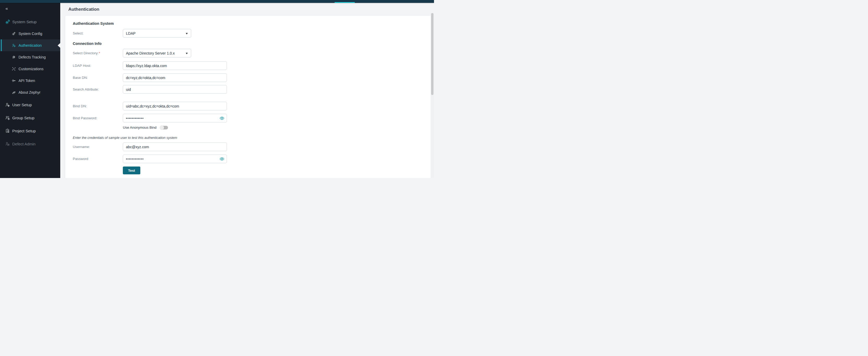  What do you see at coordinates (162, 127) in the screenshot?
I see `toggle-knob` at bounding box center [162, 127].